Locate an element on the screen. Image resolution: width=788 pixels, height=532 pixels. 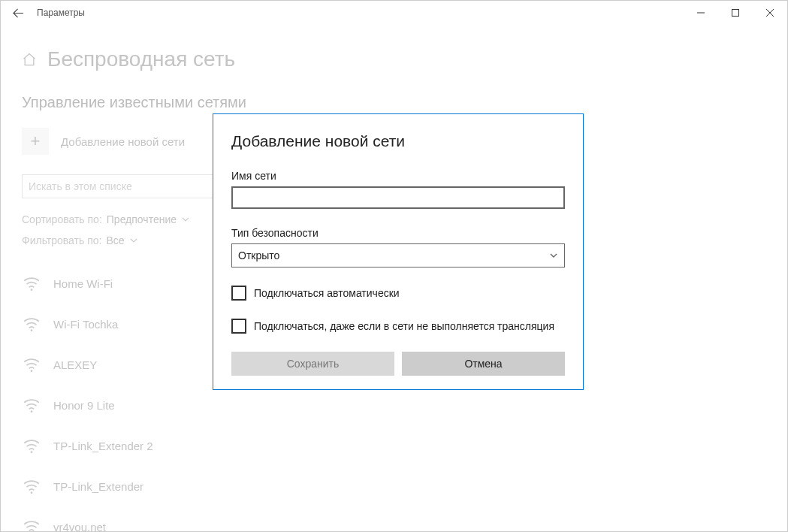
network-name: TP-Link_Extender is located at coordinates (98, 487).